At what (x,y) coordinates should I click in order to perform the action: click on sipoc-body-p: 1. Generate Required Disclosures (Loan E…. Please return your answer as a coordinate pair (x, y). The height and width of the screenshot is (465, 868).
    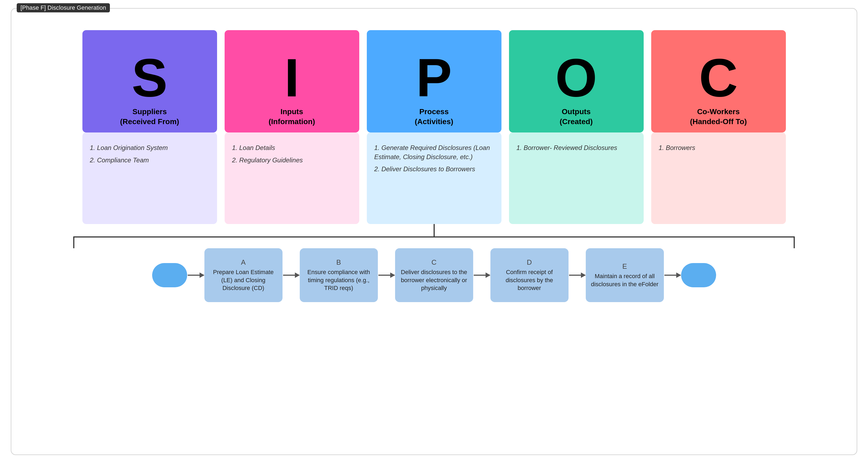
    Looking at the image, I should click on (434, 178).